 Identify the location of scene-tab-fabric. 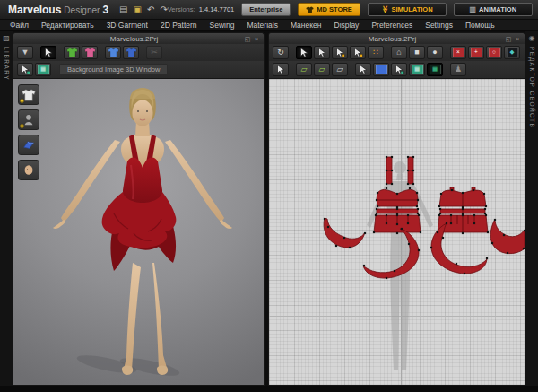
(29, 145).